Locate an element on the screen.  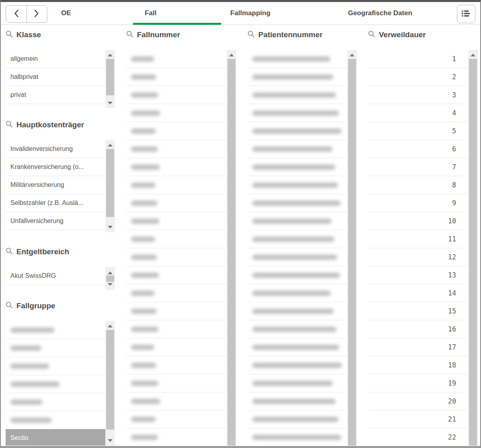
list-item: 6 is located at coordinates (418, 149).